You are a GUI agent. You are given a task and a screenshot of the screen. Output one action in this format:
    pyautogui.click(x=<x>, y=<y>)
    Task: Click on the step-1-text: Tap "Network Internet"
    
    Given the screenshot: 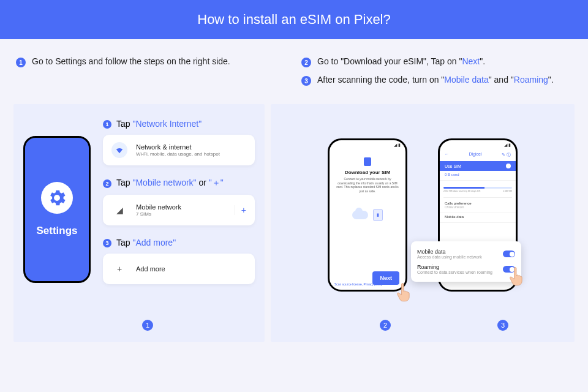 What is the action you would take?
    pyautogui.click(x=159, y=124)
    